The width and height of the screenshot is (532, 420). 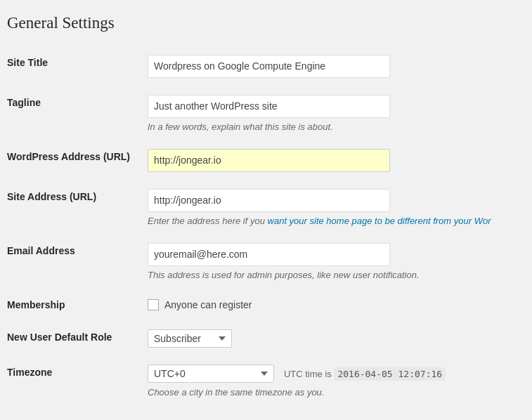 I want to click on site-address-desc-prefix: Enter the address here if you, so click(x=208, y=221).